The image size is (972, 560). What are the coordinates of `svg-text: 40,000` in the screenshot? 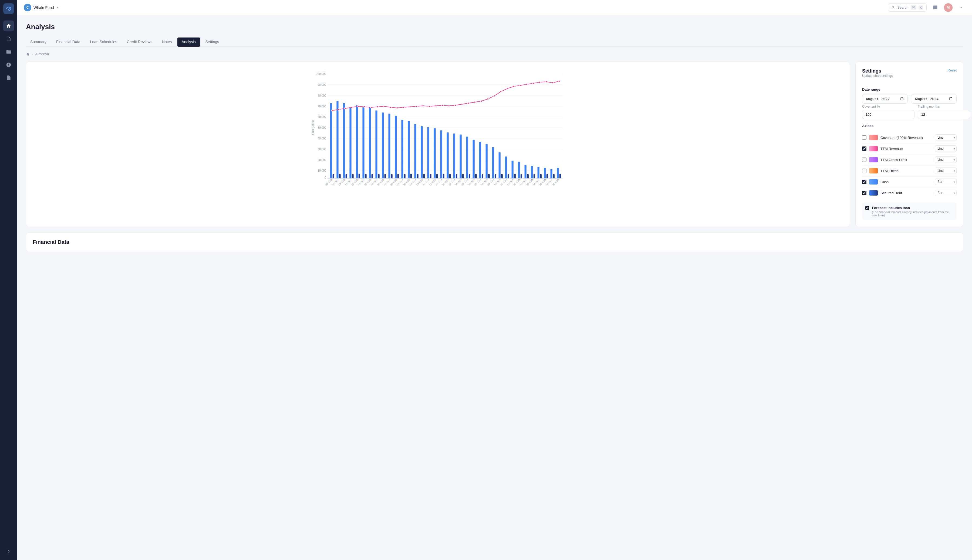 It's located at (322, 138).